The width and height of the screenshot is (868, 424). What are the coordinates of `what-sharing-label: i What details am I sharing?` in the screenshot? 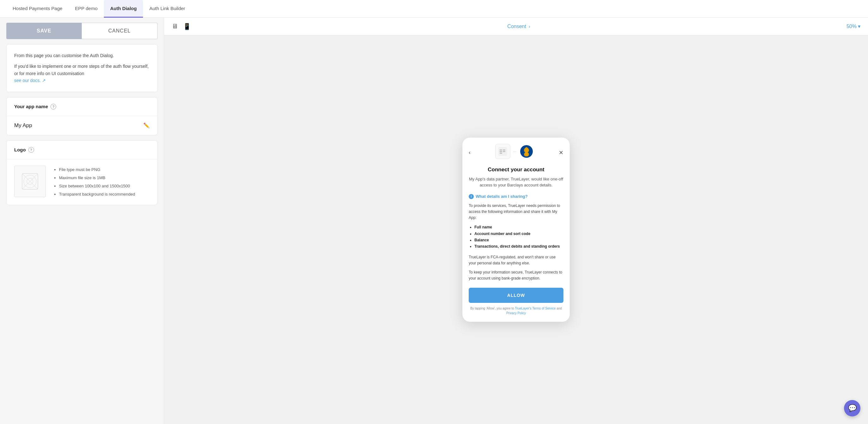 It's located at (516, 197).